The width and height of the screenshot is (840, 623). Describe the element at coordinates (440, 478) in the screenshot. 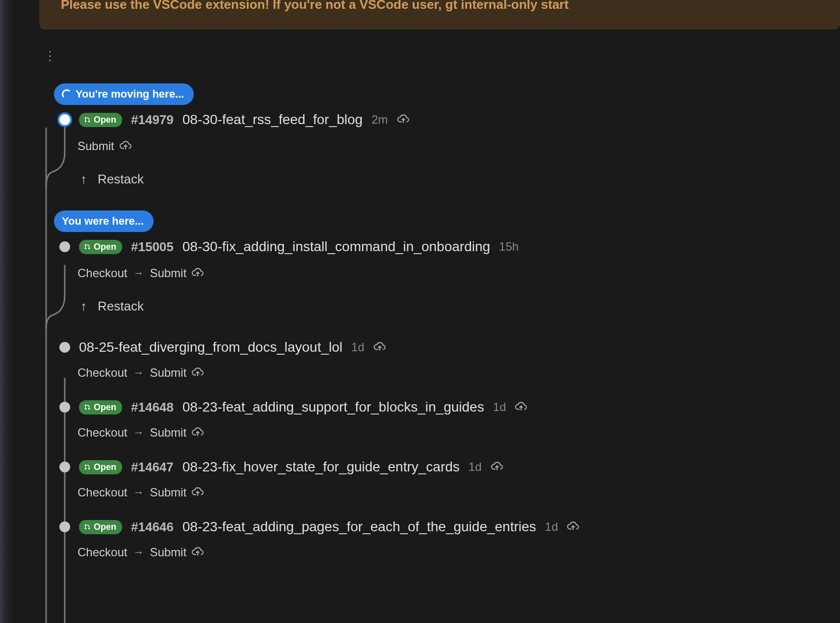

I see `branch-item: Open #14647 08-23-fix_hover_state_for_gu…` at that location.